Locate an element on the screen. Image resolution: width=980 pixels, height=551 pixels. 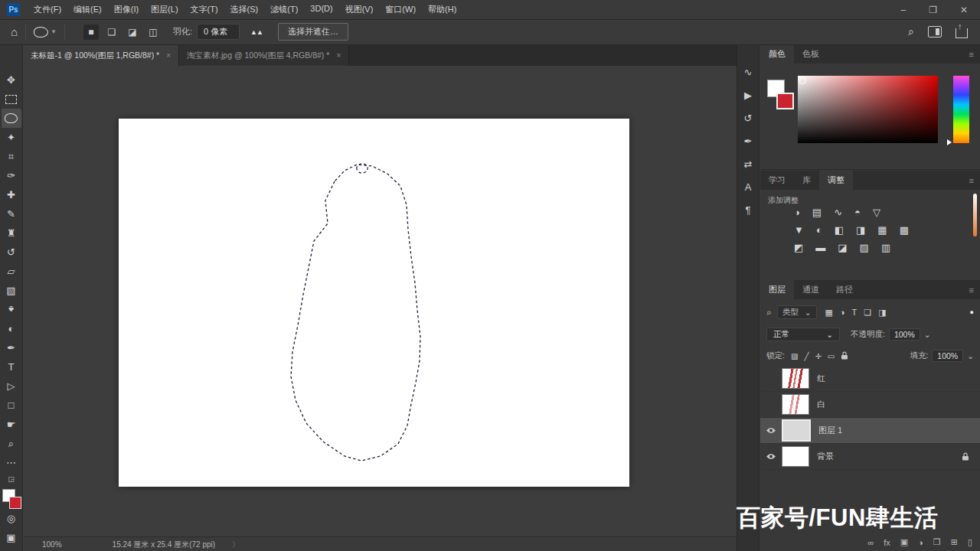
adjustment-颜色查找: ▩ is located at coordinates (904, 230).